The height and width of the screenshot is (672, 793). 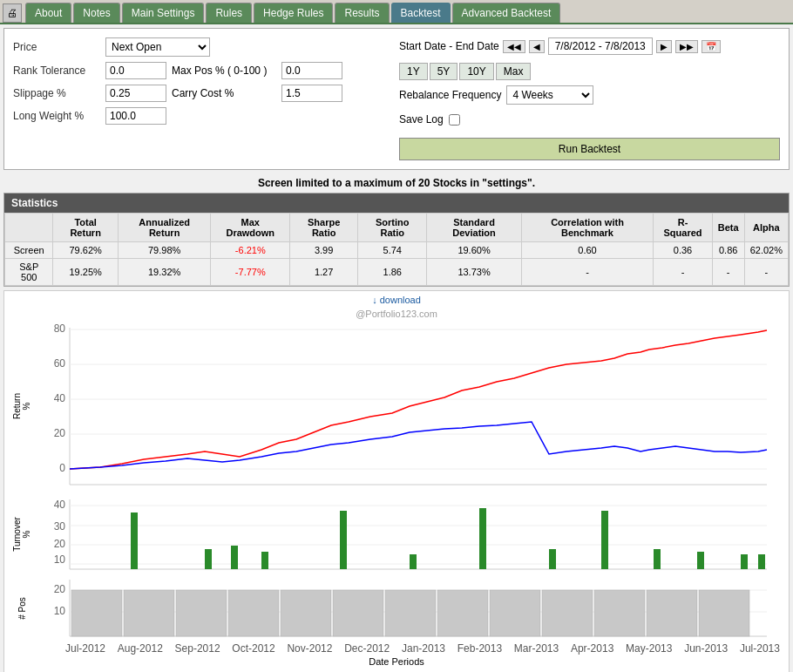 What do you see at coordinates (476, 71) in the screenshot?
I see `period-10y-btn: 10Y` at bounding box center [476, 71].